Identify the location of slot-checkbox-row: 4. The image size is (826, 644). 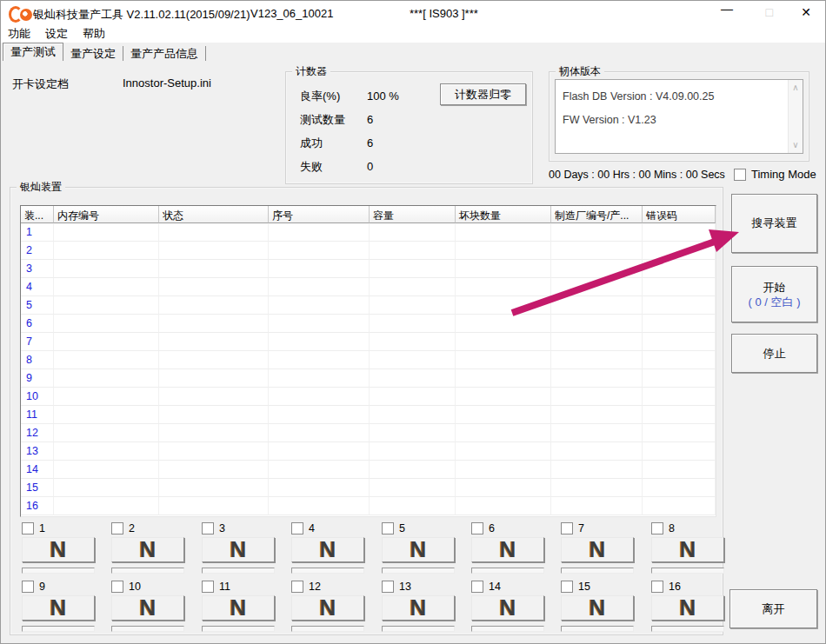
(329, 528).